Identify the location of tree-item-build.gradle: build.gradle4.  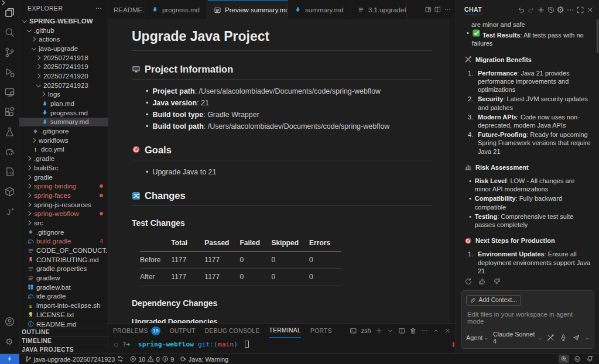
(63, 242).